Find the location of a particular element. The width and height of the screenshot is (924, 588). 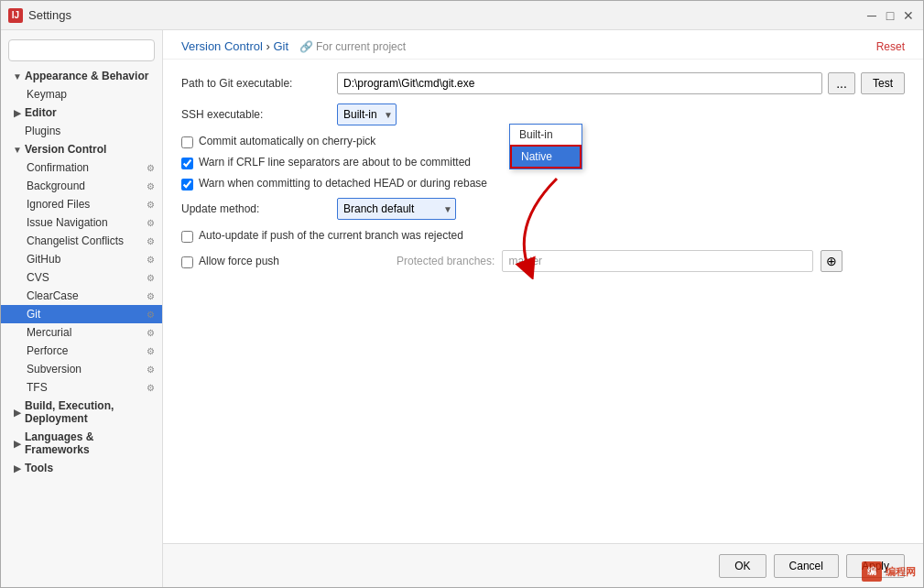

watermark: 编 编程网 is located at coordinates (888, 572).